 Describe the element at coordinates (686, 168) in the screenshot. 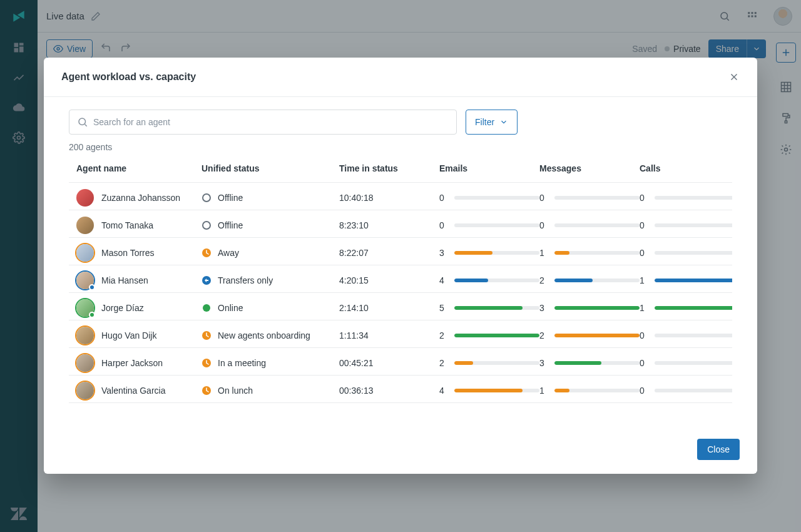

I see `col-calls: Calls` at that location.